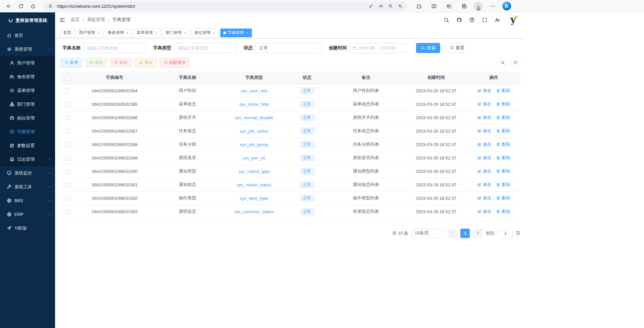 The image size is (644, 328). What do you see at coordinates (115, 48) in the screenshot?
I see `dict-name-input` at bounding box center [115, 48].